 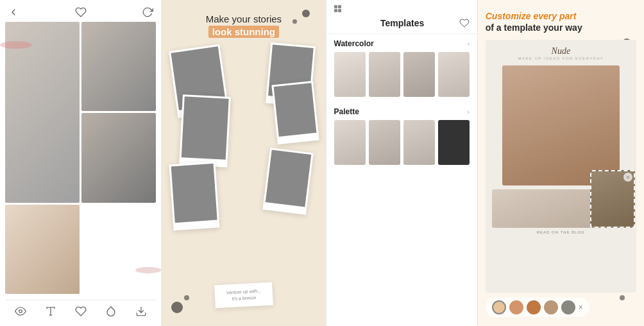 What do you see at coordinates (244, 32) in the screenshot?
I see `headline-line2: look stunning` at bounding box center [244, 32].